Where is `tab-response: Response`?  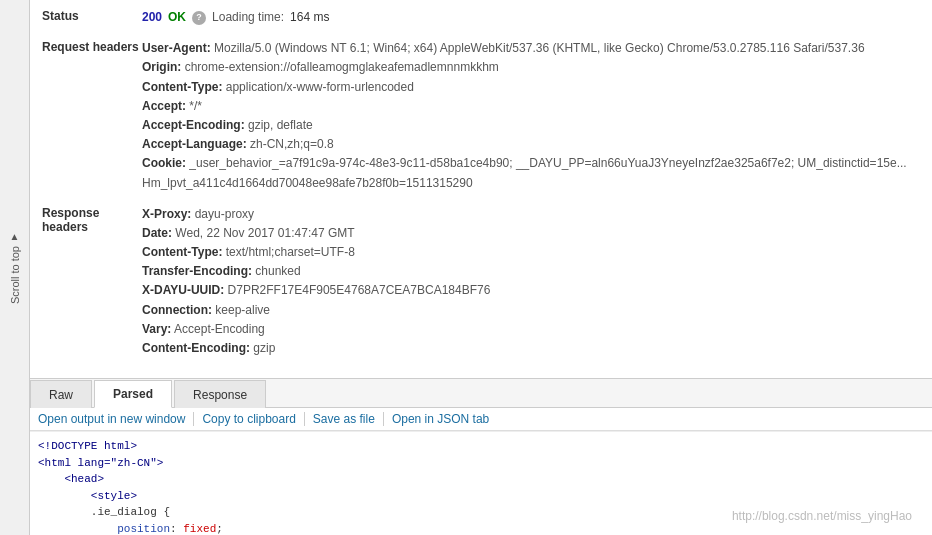
tab-response: Response is located at coordinates (220, 394).